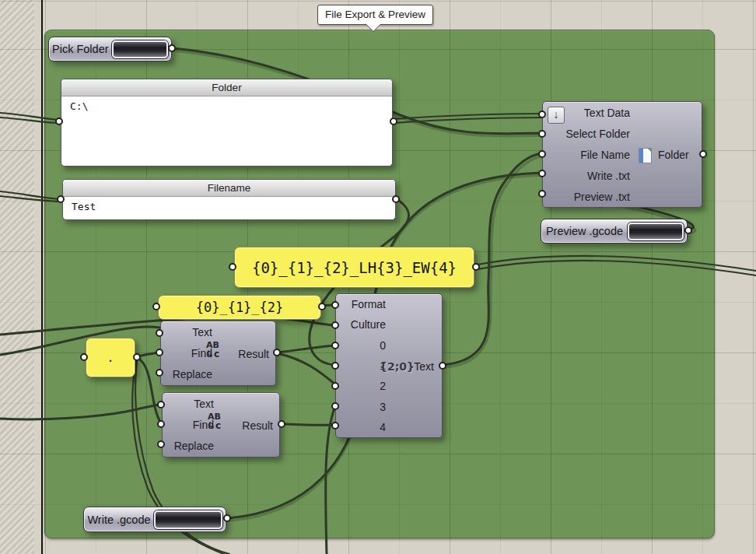 Image resolution: width=756 pixels, height=554 pixels. Describe the element at coordinates (84, 357) in the screenshot. I see `separator-input-grip` at that location.